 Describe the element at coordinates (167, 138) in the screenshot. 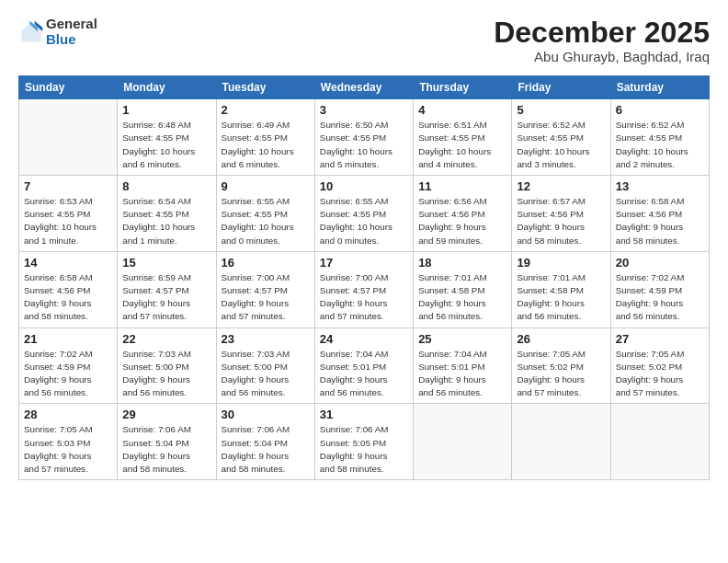

I see `calendar-cell: 1Sunrise: 6:48 AMSunset: 4:55 PMDaylight…` at that location.